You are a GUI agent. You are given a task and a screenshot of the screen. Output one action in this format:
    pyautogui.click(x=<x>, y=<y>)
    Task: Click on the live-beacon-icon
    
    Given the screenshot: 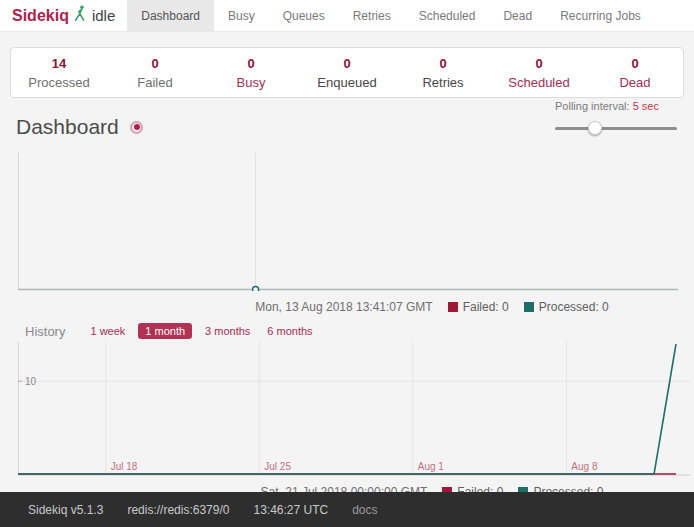 What is the action you would take?
    pyautogui.click(x=136, y=128)
    